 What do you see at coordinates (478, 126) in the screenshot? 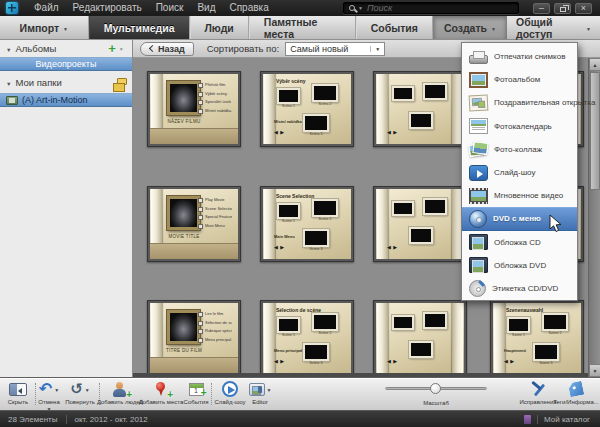
I see `photo-calendar-icon` at bounding box center [478, 126].